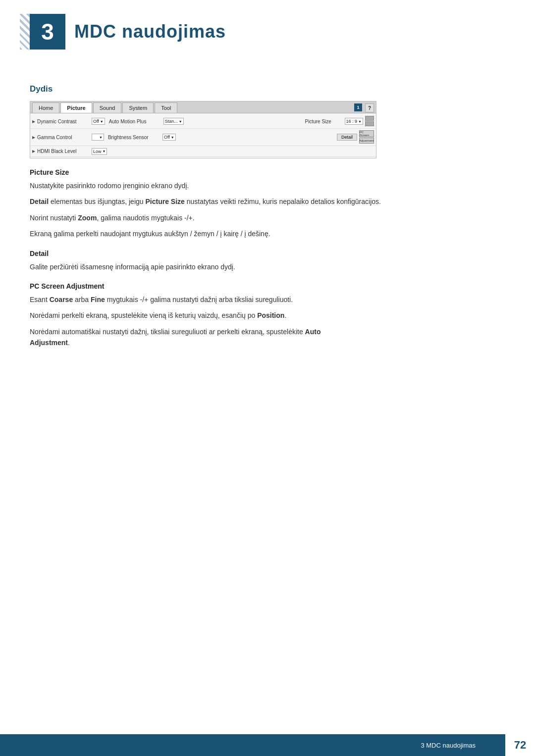 This screenshot has width=535, height=756. I want to click on tab-tool: Tool, so click(166, 108).